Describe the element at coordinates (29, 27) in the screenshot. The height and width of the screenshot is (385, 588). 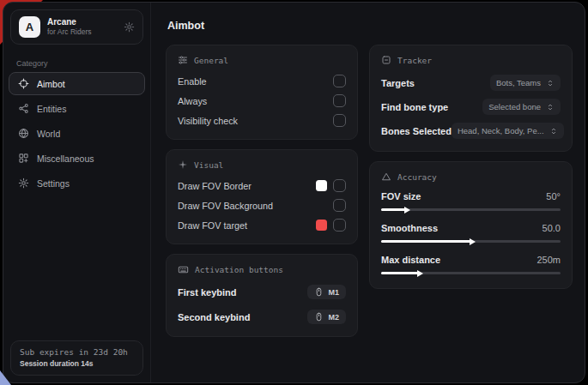
I see `app-logo: A` at that location.